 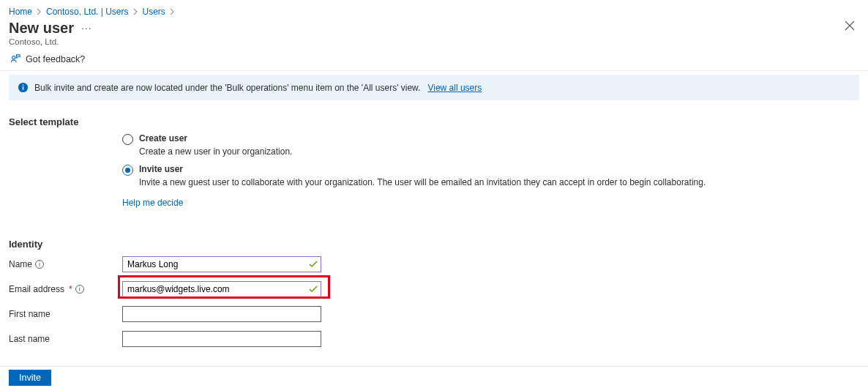 What do you see at coordinates (154, 12) in the screenshot?
I see `breadcrumb-users: Users` at bounding box center [154, 12].